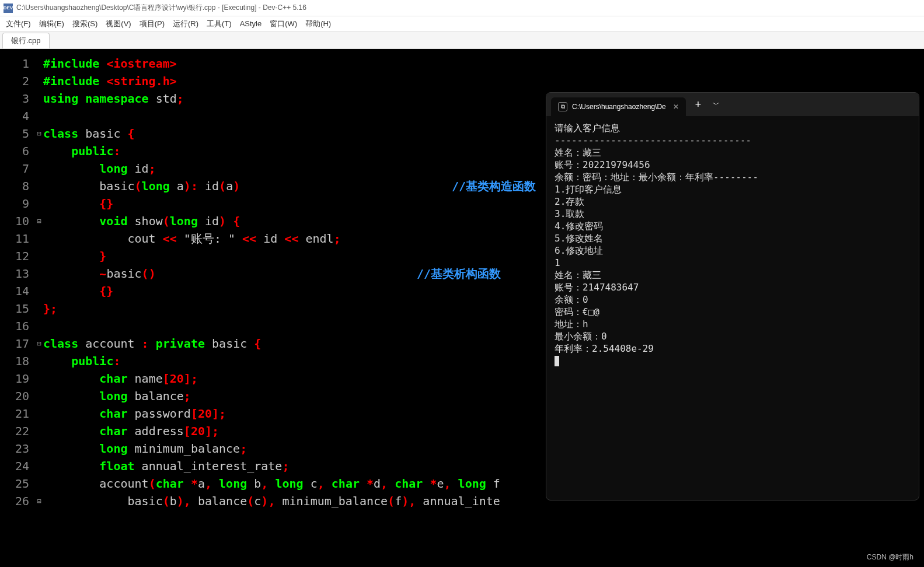 The height and width of the screenshot is (567, 924). I want to click on menu-tools: 工具(T), so click(219, 24).